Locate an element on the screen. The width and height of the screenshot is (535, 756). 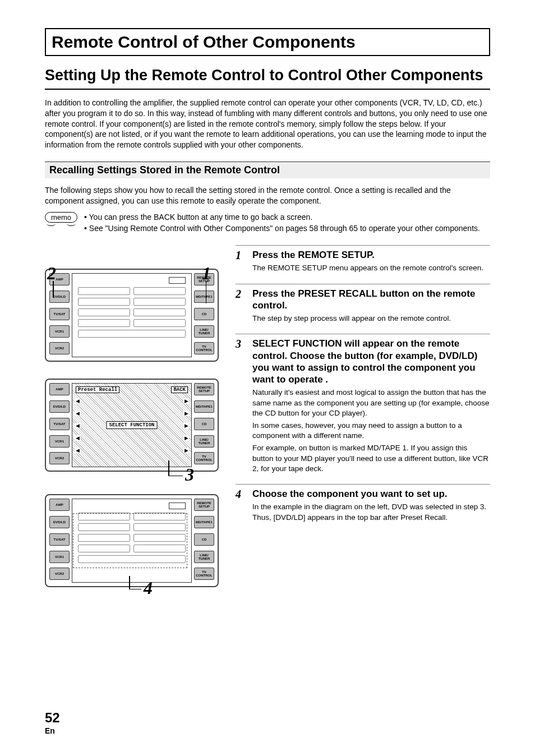
step-text: In some cases, however, you may need to … is located at coordinates (371, 431).